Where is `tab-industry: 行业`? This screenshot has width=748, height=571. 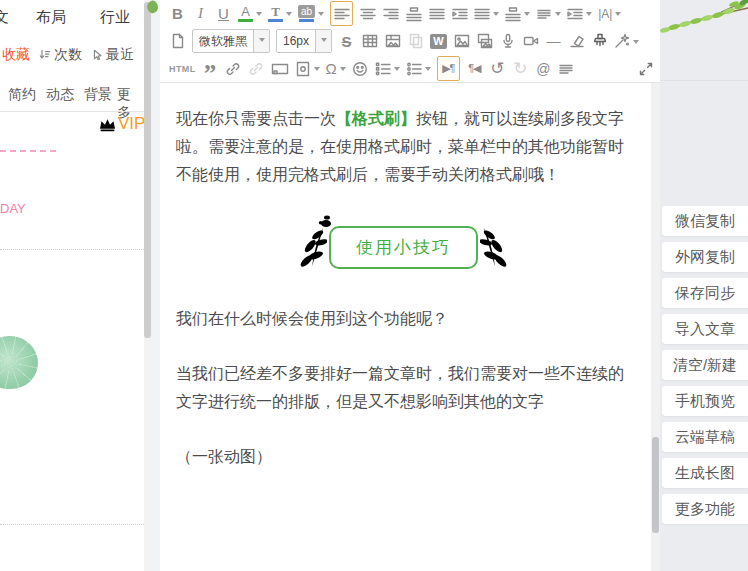
tab-industry: 行业 is located at coordinates (115, 18).